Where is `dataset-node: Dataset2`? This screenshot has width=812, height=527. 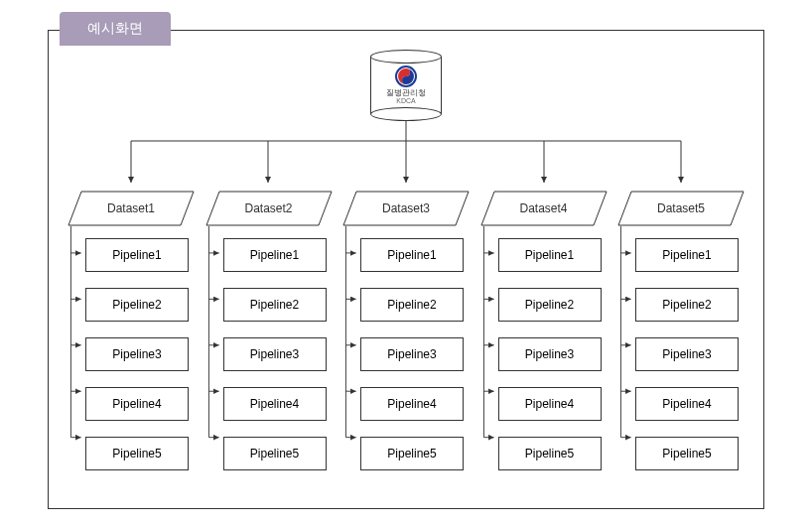 dataset-node: Dataset2 is located at coordinates (269, 208).